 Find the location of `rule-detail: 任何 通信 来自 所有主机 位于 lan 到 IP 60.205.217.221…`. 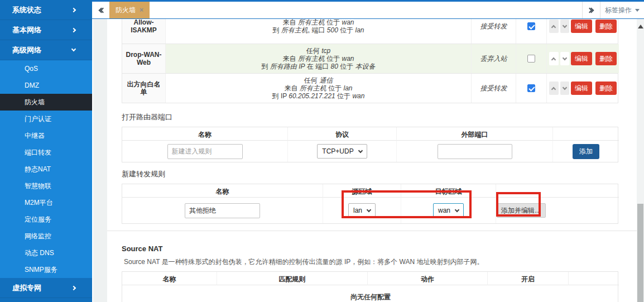

rule-detail: 任何 通信 来自 所有主机 位于 lan 到 IP 60.205.217.221… is located at coordinates (319, 88).